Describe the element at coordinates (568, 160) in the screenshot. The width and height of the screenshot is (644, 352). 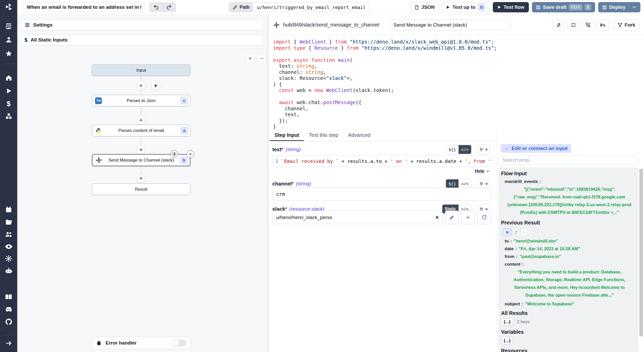
I see `prop-search-input` at that location.